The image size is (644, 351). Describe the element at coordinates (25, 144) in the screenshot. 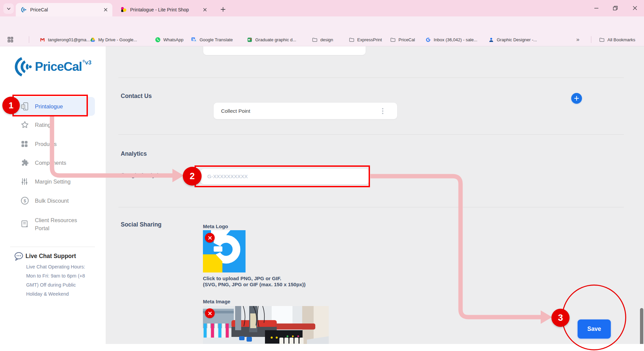

I see `grid-icon` at that location.